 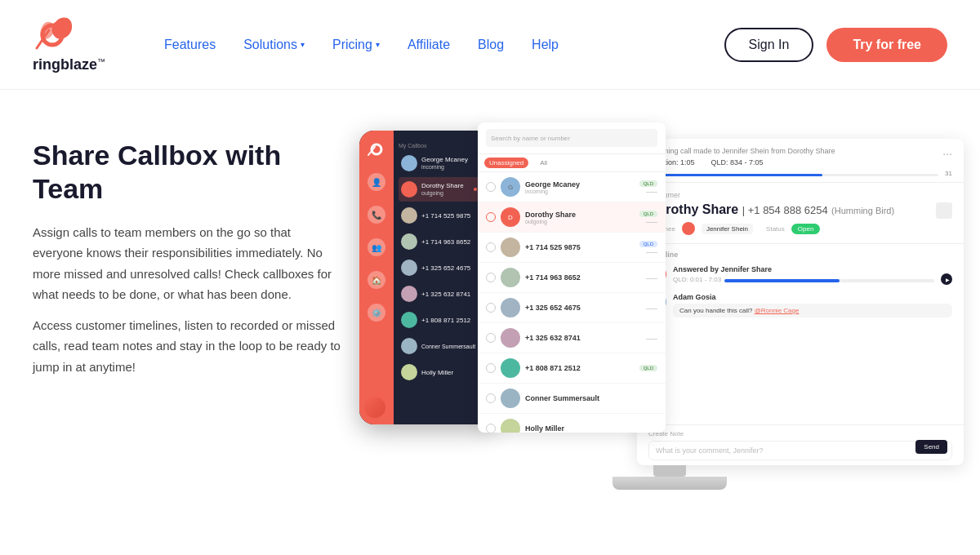 I want to click on timeline-content: Adam Gosia Can you handle this call? @Ro…, so click(x=813, y=305).